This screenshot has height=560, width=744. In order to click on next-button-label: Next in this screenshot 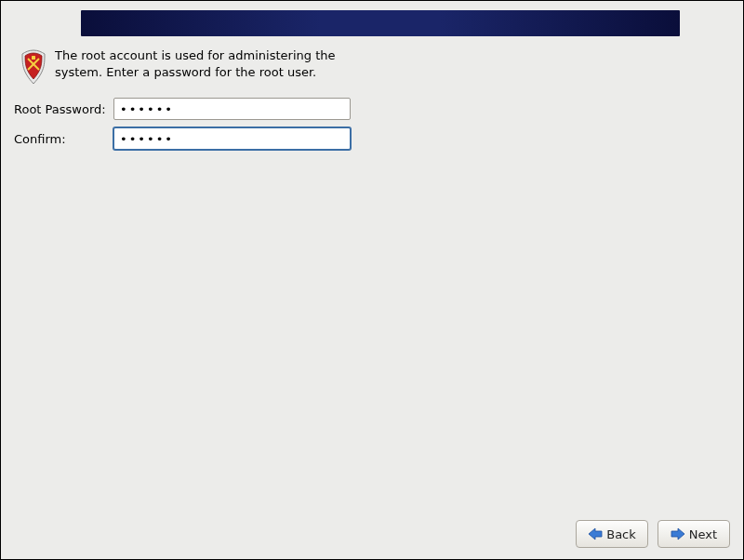, I will do `click(703, 534)`.